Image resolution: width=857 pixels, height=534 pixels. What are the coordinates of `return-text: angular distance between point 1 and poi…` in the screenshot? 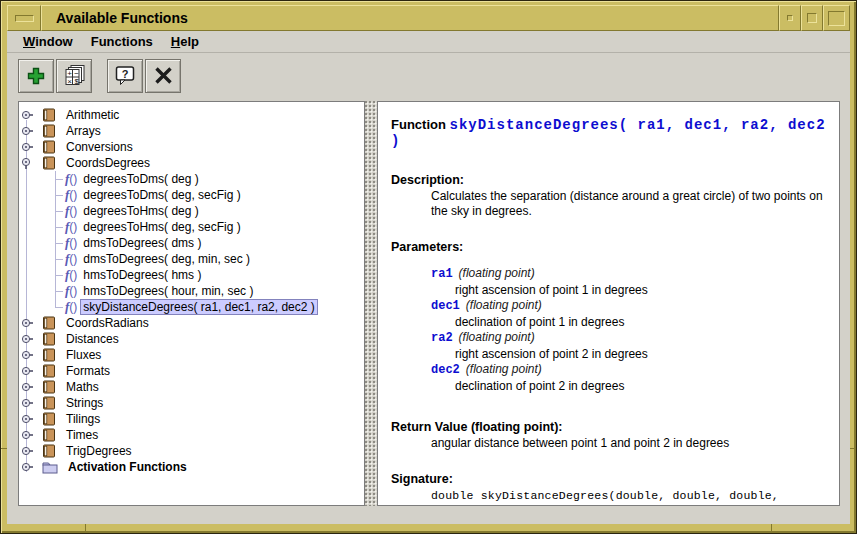 It's located at (630, 444).